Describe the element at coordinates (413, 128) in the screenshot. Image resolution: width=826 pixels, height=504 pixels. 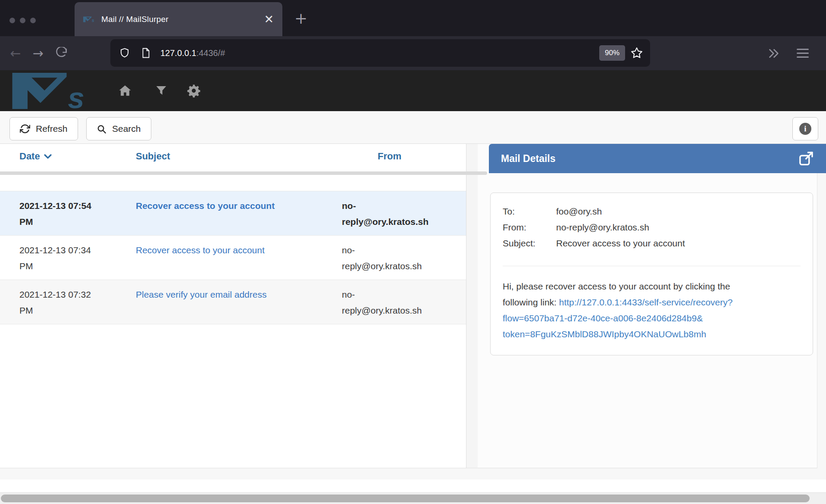
I see `app-toolbar: Refresh Search i` at that location.